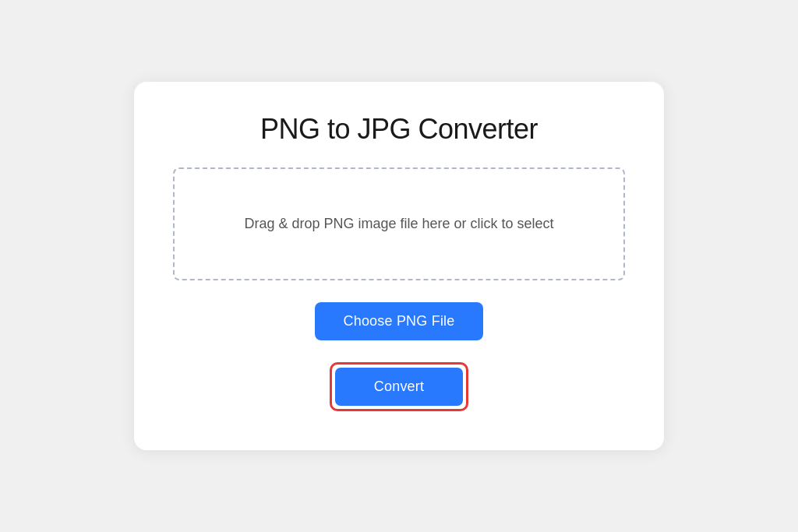 This screenshot has width=798, height=532. What do you see at coordinates (399, 224) in the screenshot?
I see `drop-zone: Drag & drop PNG image file here or click…` at bounding box center [399, 224].